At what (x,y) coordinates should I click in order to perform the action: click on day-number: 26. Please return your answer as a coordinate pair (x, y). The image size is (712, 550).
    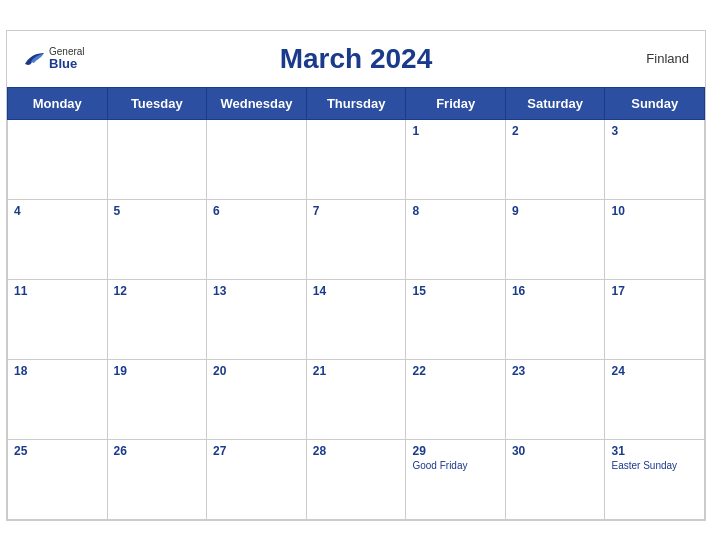
    Looking at the image, I should click on (158, 451).